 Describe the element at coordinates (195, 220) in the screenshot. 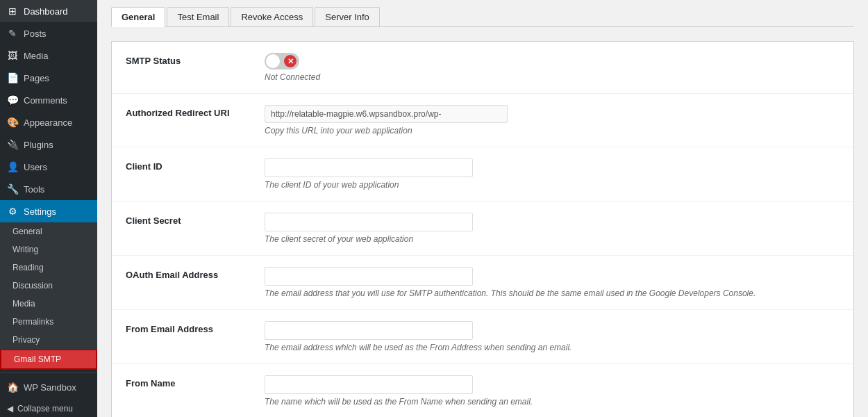

I see `client-secret-label: Client Secret` at that location.